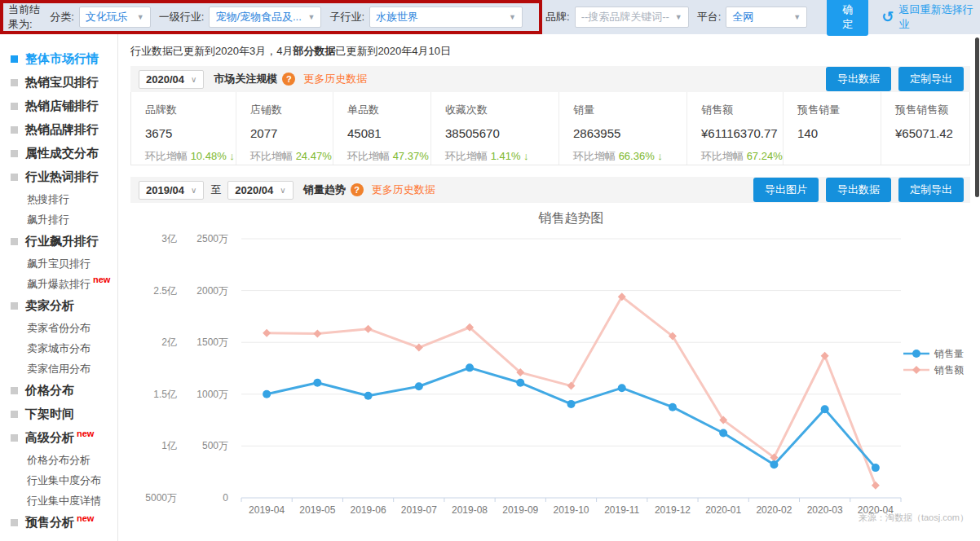 Image resolution: width=980 pixels, height=541 pixels. Describe the element at coordinates (59, 368) in the screenshot. I see `sidebar-item: 卖家信用分布` at that location.